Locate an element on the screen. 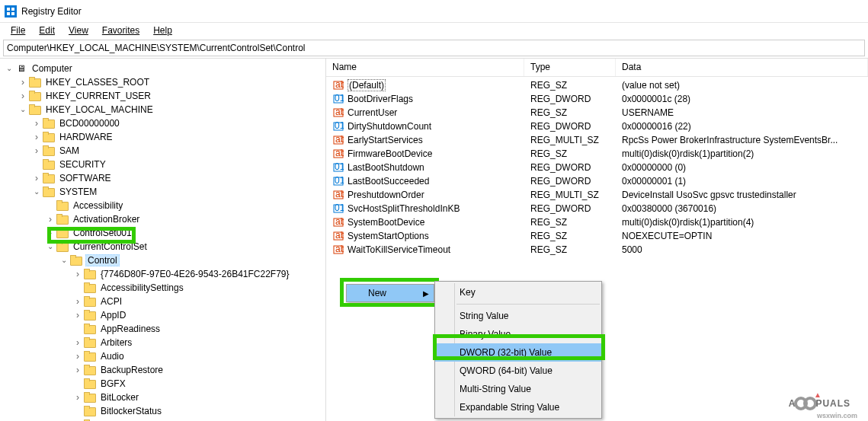 This screenshot has height=421, width=868. tree-item: SECURITY is located at coordinates (163, 164).